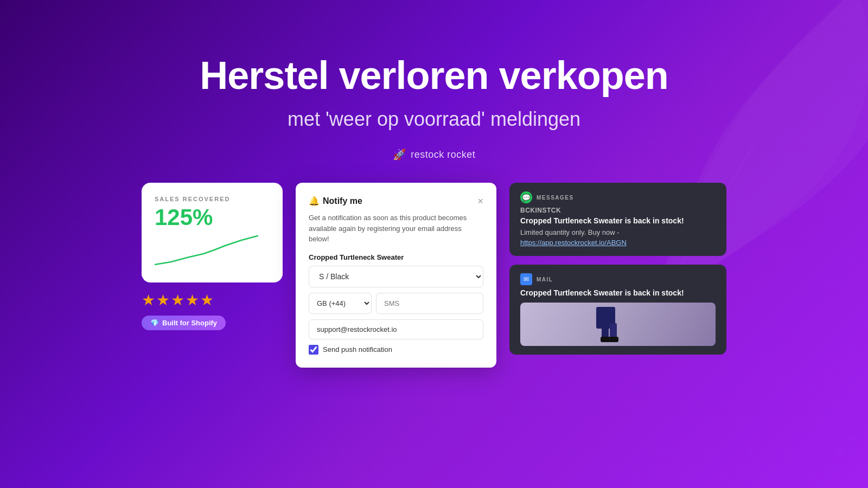 The image size is (868, 488). What do you see at coordinates (618, 279) in the screenshot?
I see `mail-header: ✉ MAIL` at bounding box center [618, 279].